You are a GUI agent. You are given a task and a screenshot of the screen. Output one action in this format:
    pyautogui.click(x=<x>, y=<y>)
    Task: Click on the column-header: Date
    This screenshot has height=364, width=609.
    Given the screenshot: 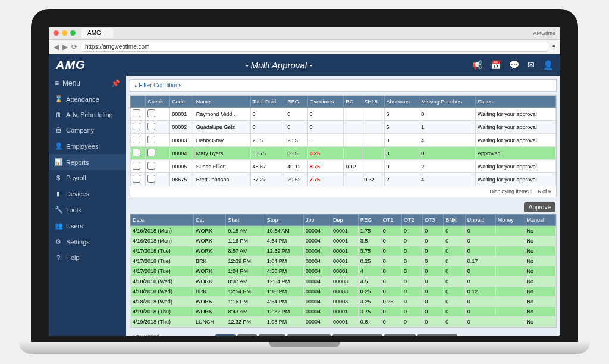 What is the action you would take?
    pyautogui.click(x=162, y=220)
    